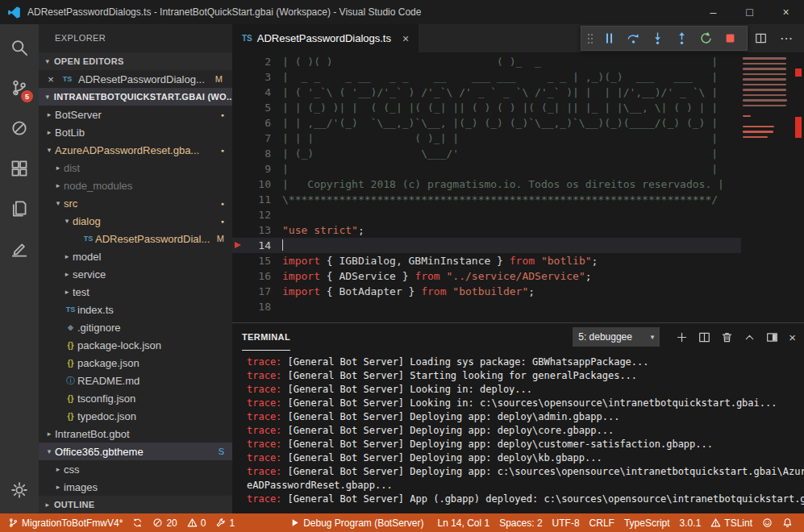  What do you see at coordinates (135, 256) in the screenshot?
I see `tree-item-model: ▸model` at bounding box center [135, 256].